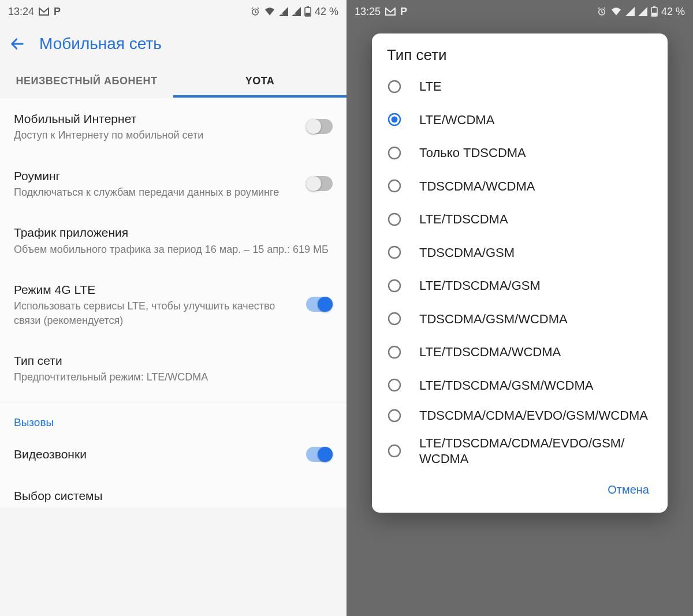 This screenshot has height=616, width=693. Describe the element at coordinates (155, 290) in the screenshot. I see `item-title: Режим 4G LTE` at that location.